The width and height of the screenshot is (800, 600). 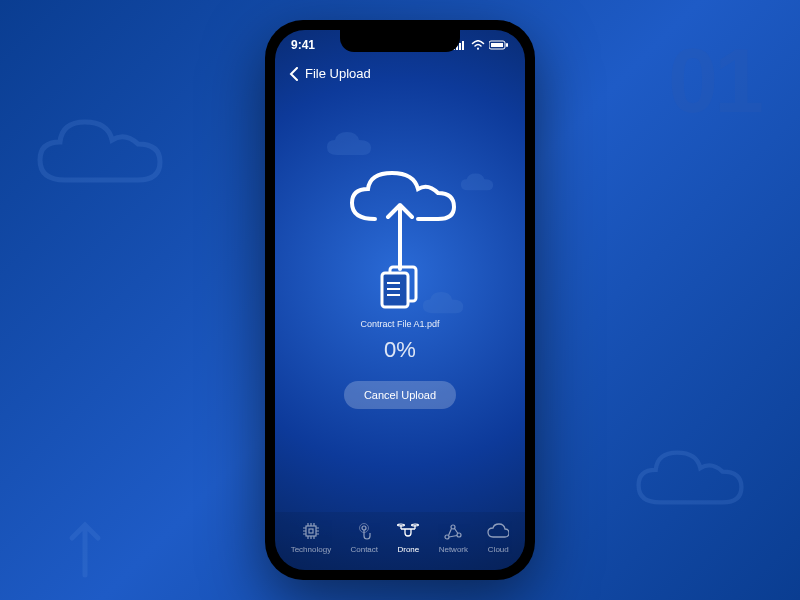 I want to click on battery-icon, so click(x=499, y=45).